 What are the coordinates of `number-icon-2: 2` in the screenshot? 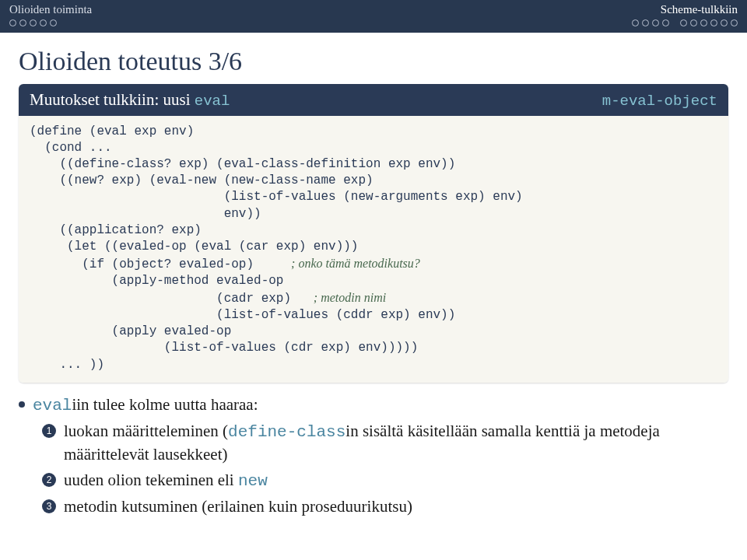 It's located at (49, 480).